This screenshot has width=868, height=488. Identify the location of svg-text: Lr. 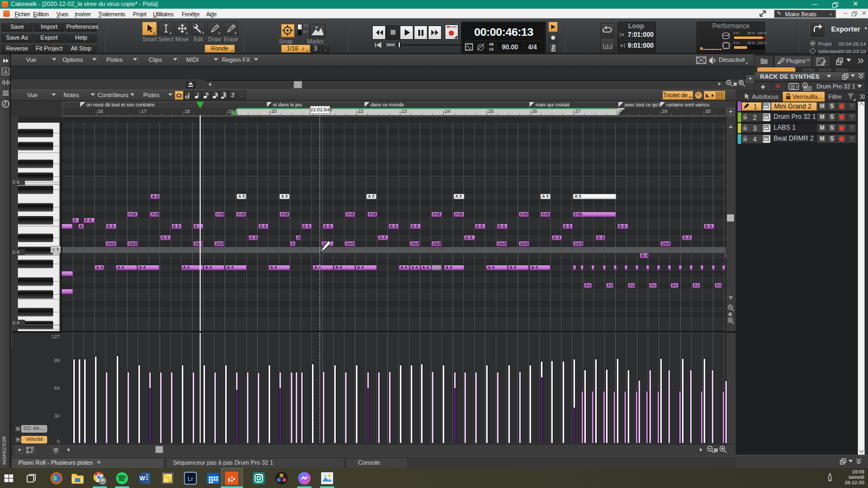
(190, 479).